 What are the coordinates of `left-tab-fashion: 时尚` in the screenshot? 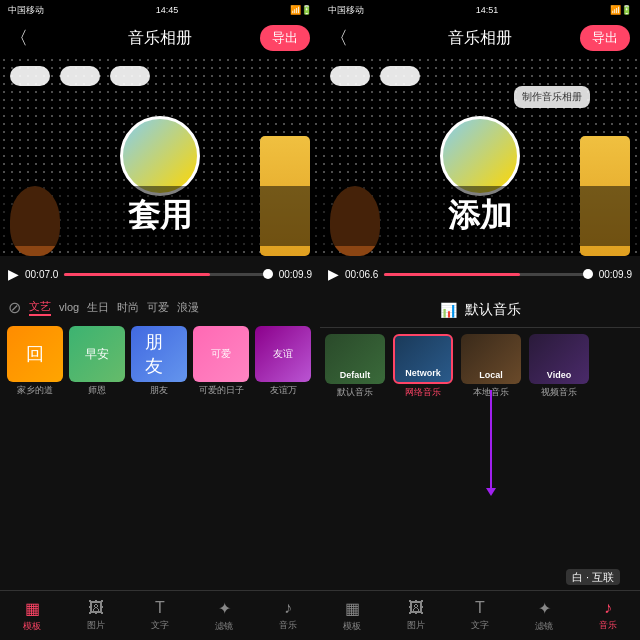 It's located at (128, 308).